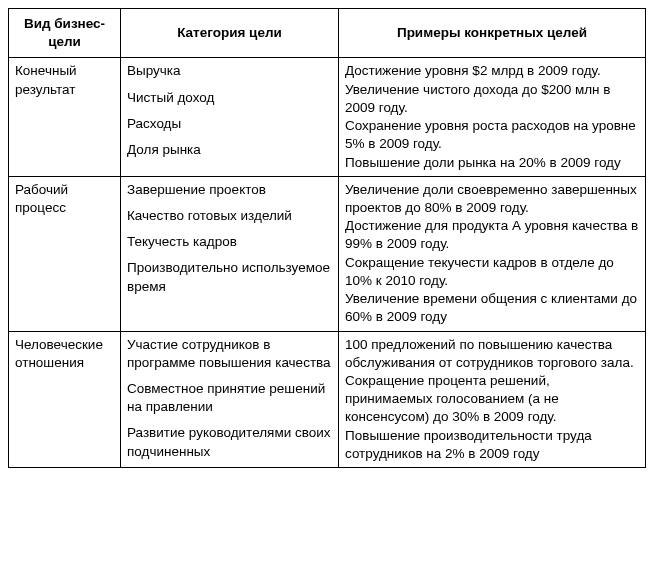 The width and height of the screenshot is (654, 570). Describe the element at coordinates (492, 272) in the screenshot. I see `example-item: Сокращение текучести кадров в отделе до …` at that location.